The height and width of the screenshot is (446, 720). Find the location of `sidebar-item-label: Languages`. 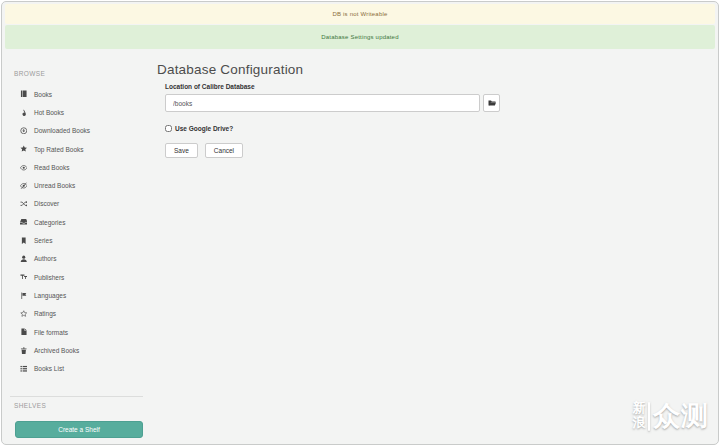

sidebar-item-label: Languages is located at coordinates (50, 296).